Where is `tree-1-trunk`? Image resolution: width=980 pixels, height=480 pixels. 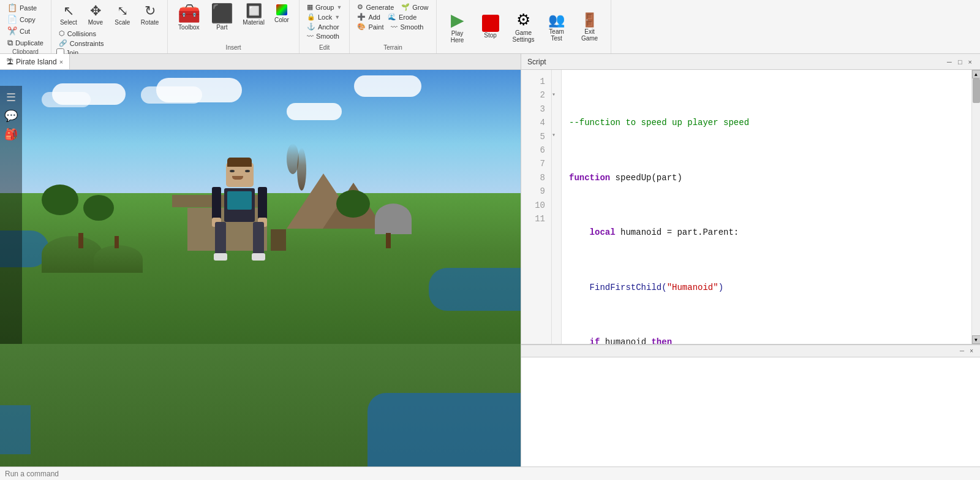
tree-1-trunk is located at coordinates (81, 240).